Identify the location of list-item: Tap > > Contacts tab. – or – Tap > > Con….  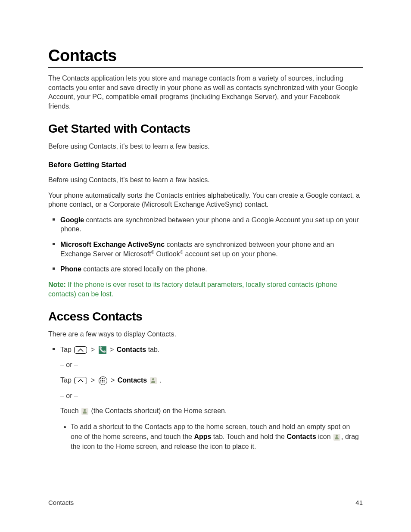
(212, 398).